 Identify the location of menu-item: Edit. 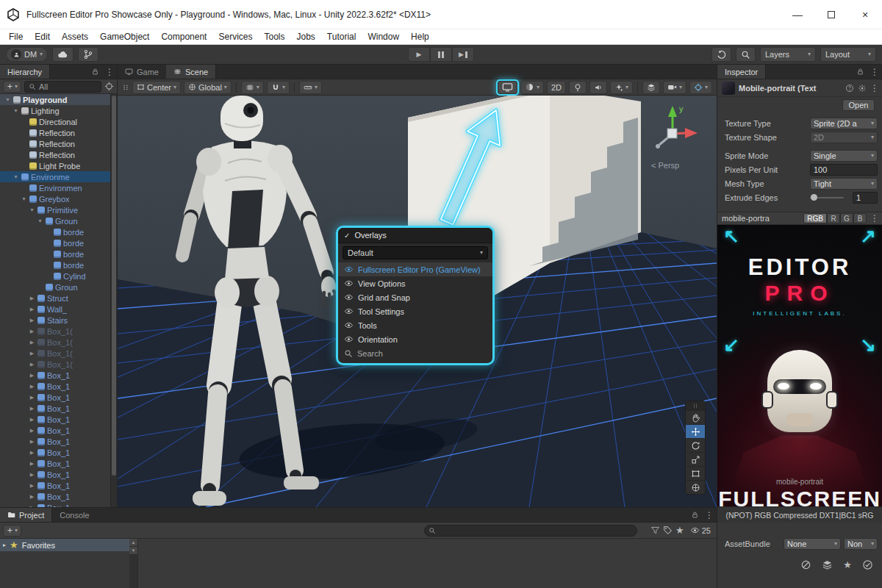
(43, 37).